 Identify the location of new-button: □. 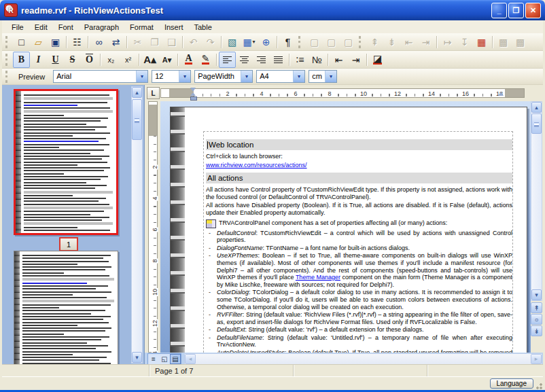
(22, 42).